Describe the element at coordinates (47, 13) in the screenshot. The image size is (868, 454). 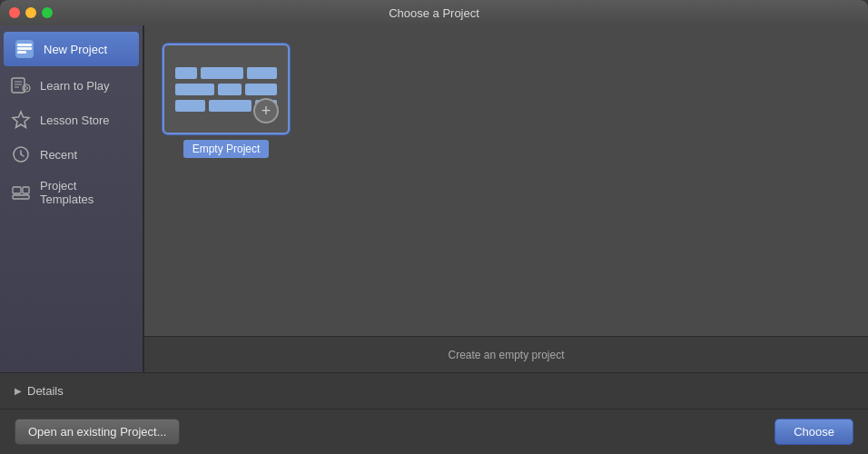
I see `maximize-button` at that location.